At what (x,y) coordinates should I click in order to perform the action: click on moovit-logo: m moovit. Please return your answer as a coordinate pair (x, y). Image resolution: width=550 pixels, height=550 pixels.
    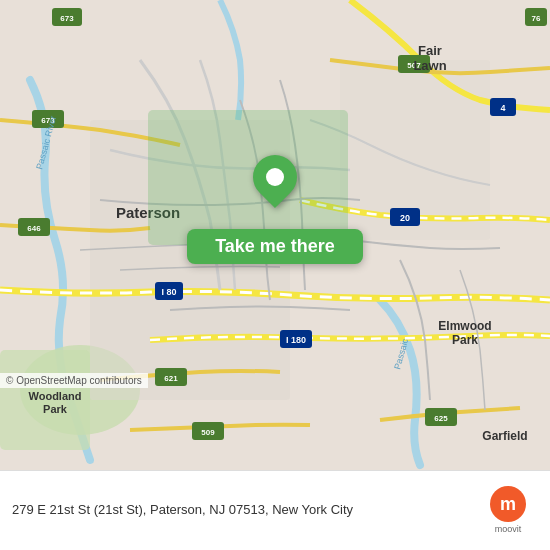
    Looking at the image, I should click on (508, 510).